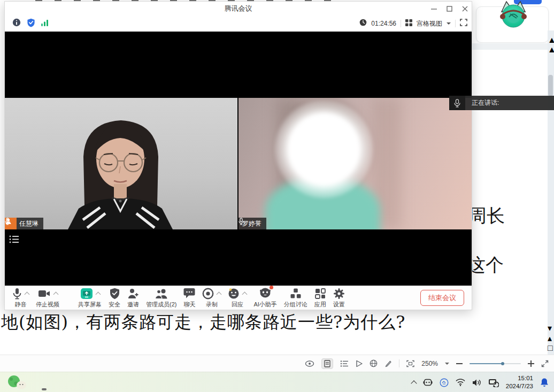 The width and height of the screenshot is (554, 392). What do you see at coordinates (265, 305) in the screenshot?
I see `control-label: AI小助手` at bounding box center [265, 305].